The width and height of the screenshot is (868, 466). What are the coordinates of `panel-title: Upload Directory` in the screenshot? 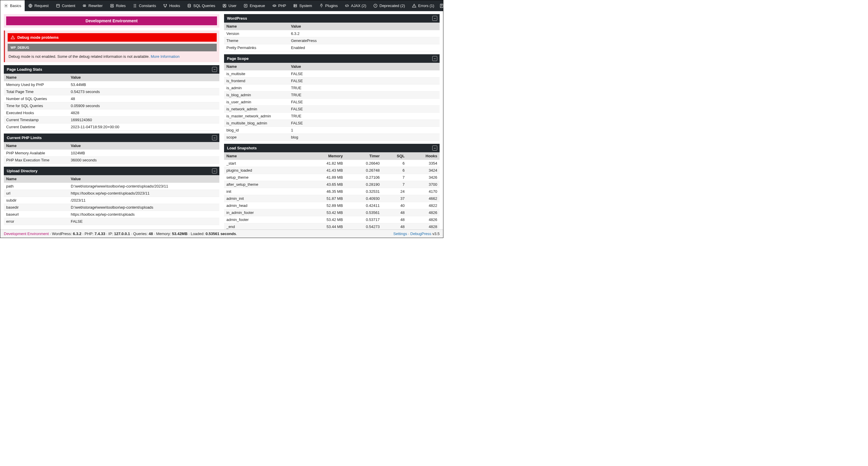 It's located at (22, 171).